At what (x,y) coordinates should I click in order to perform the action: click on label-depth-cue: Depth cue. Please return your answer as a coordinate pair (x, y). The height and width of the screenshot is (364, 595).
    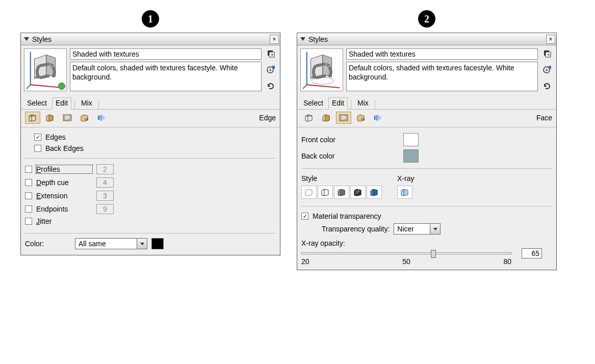
    Looking at the image, I should click on (64, 183).